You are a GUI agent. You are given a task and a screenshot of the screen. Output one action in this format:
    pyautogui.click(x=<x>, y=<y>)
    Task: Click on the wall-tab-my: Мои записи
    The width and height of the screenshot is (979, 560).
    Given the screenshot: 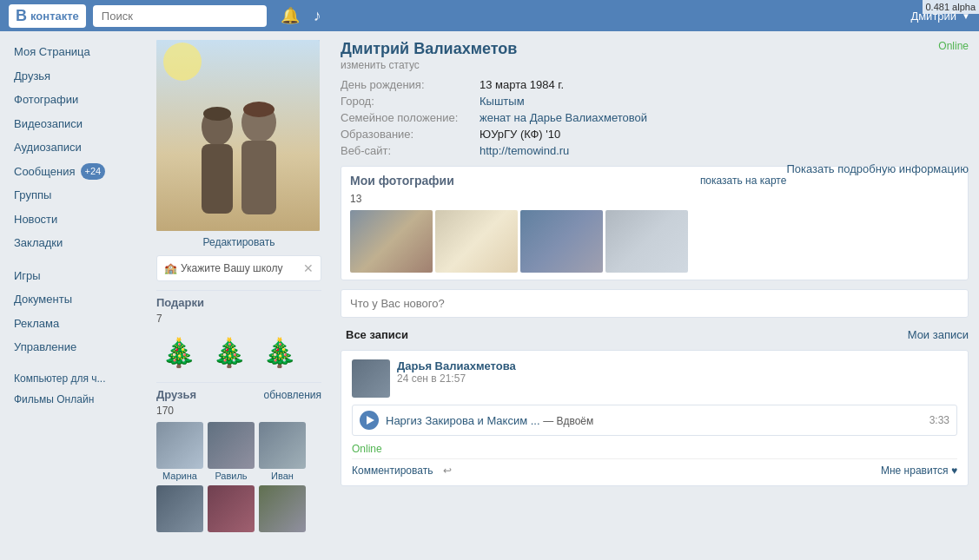 What is the action you would take?
    pyautogui.click(x=938, y=335)
    